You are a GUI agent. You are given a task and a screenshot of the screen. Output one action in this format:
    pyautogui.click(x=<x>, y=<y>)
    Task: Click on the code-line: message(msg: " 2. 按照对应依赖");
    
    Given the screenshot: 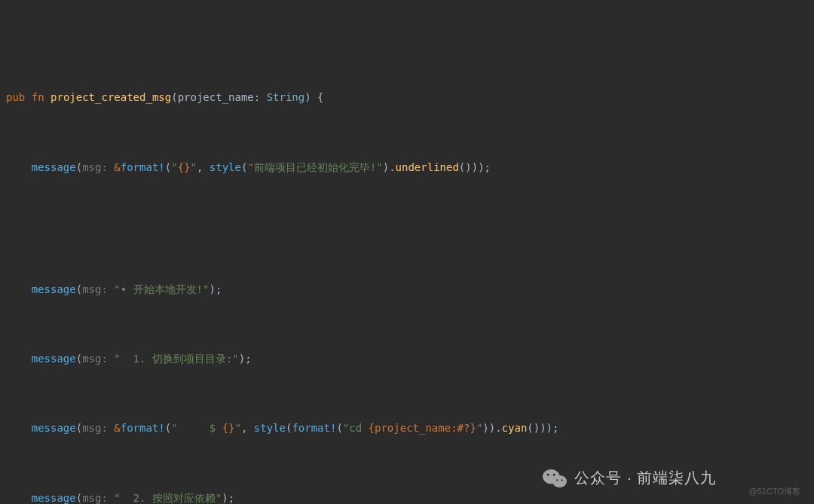 What is the action you would take?
    pyautogui.click(x=407, y=497)
    